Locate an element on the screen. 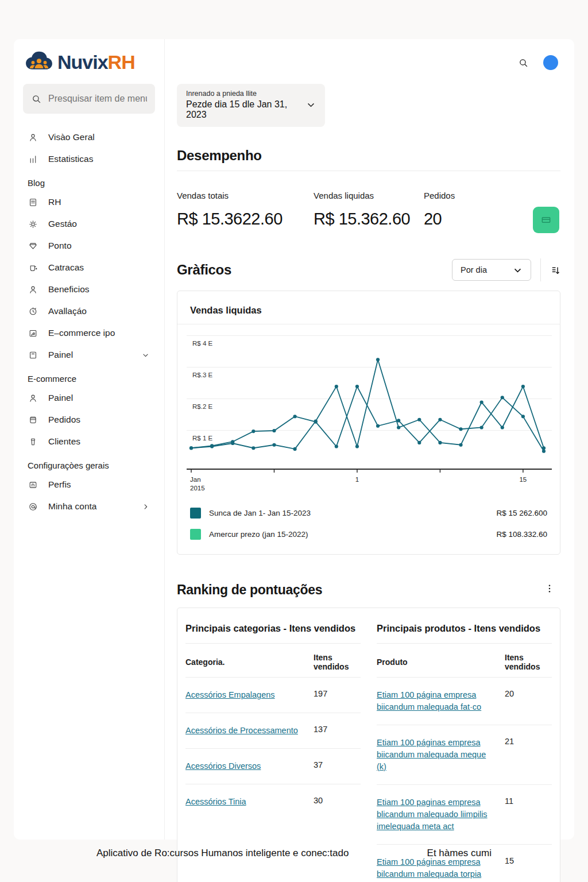  menu-search-input is located at coordinates (98, 99).